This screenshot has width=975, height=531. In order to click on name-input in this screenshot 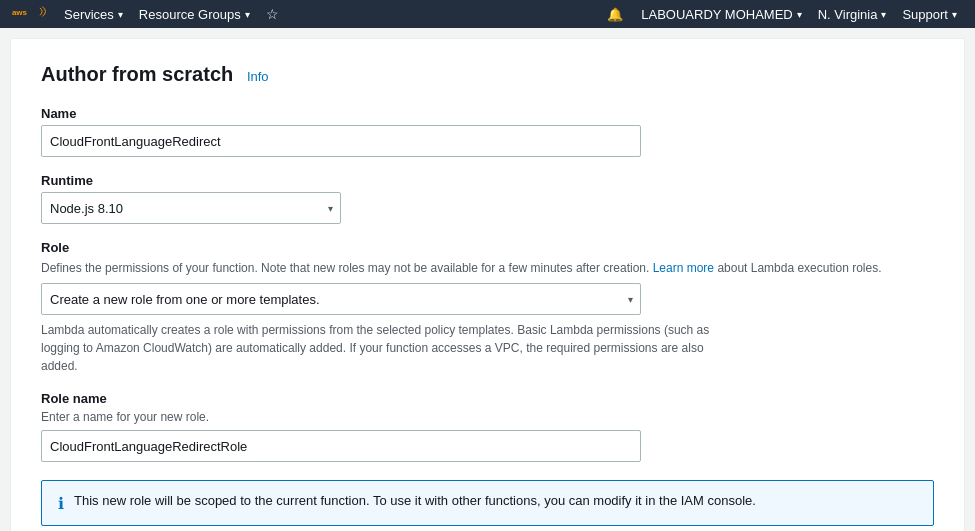, I will do `click(341, 141)`.